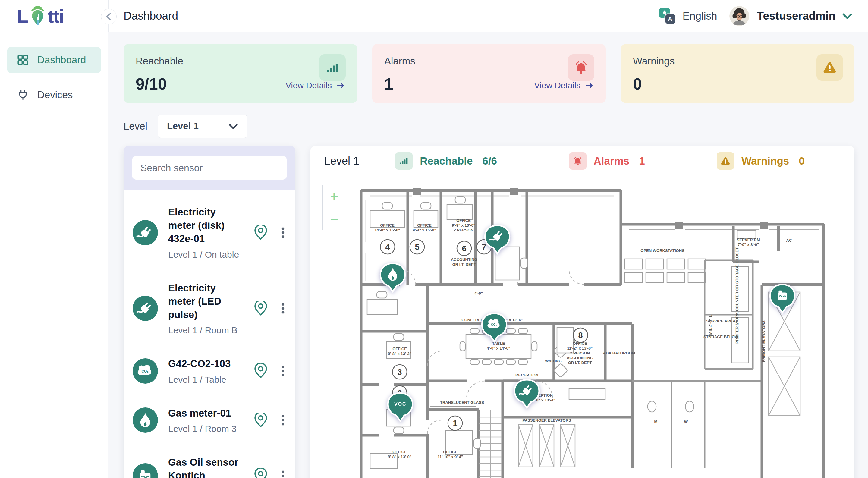  I want to click on sensor-location: Level 1 / On table, so click(206, 255).